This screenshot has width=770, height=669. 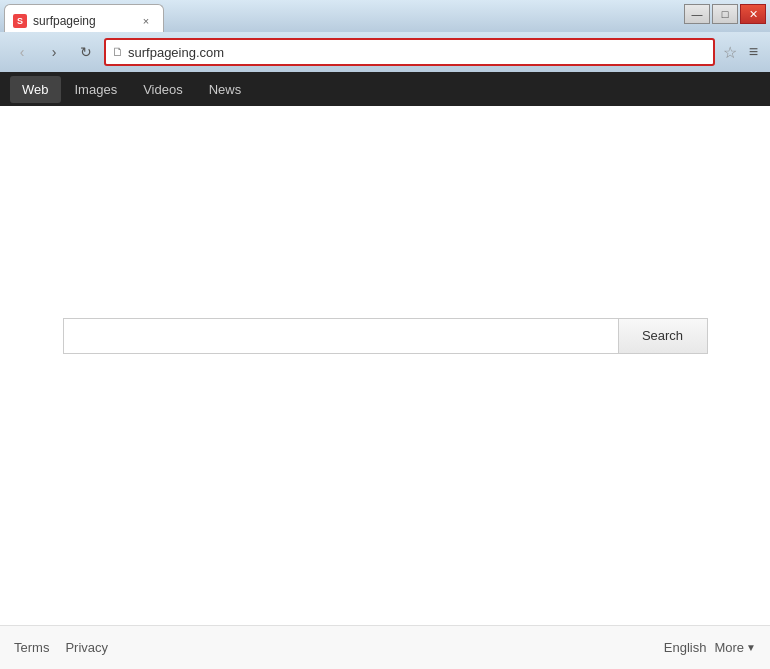 I want to click on navigation-bar: ‹ › ↻ 🗋 ☆ ≡, so click(x=385, y=52).